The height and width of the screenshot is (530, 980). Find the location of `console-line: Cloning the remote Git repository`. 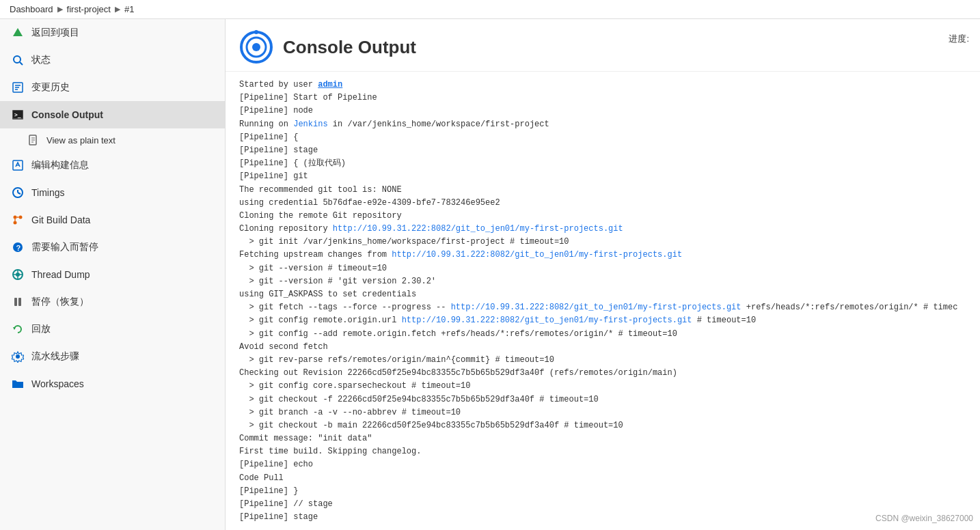

console-line: Cloning the remote Git repository is located at coordinates (603, 216).